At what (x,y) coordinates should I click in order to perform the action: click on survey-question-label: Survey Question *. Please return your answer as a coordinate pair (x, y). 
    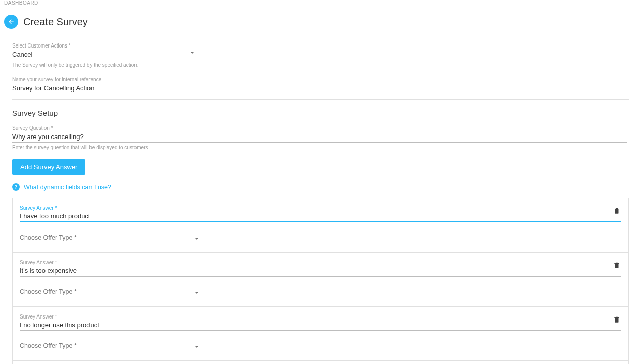
    Looking at the image, I should click on (321, 128).